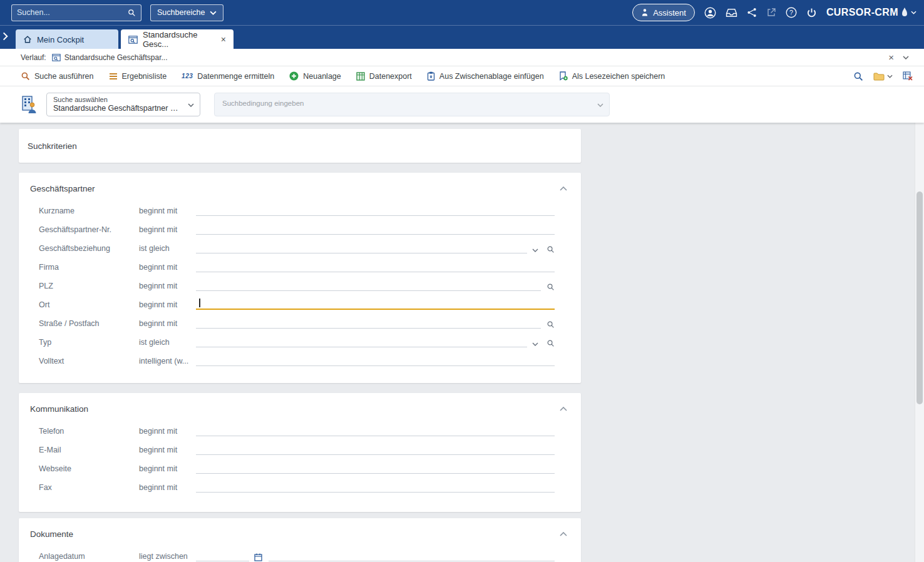 The height and width of the screenshot is (562, 924). I want to click on value-input-focused, so click(376, 305).